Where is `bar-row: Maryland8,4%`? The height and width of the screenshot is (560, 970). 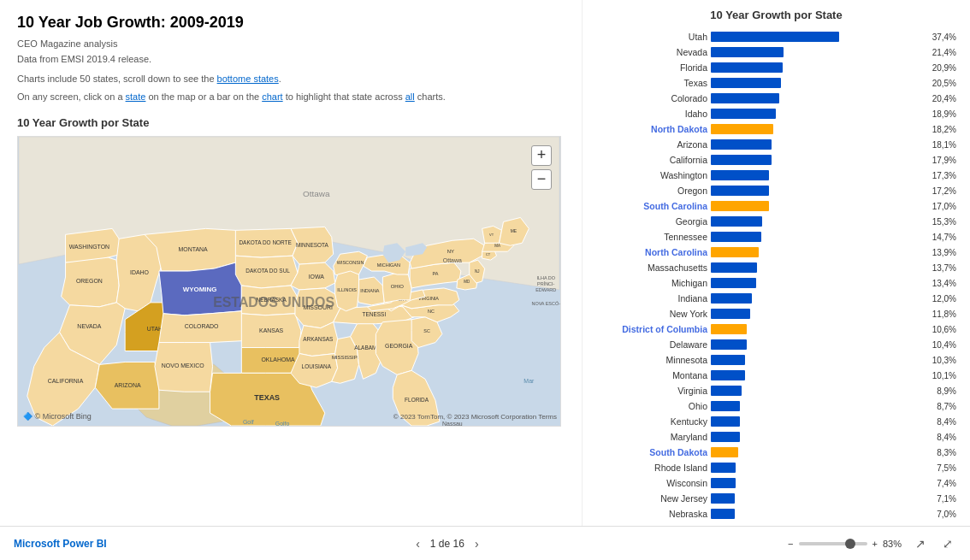
bar-row: Maryland8,4% is located at coordinates (777, 437).